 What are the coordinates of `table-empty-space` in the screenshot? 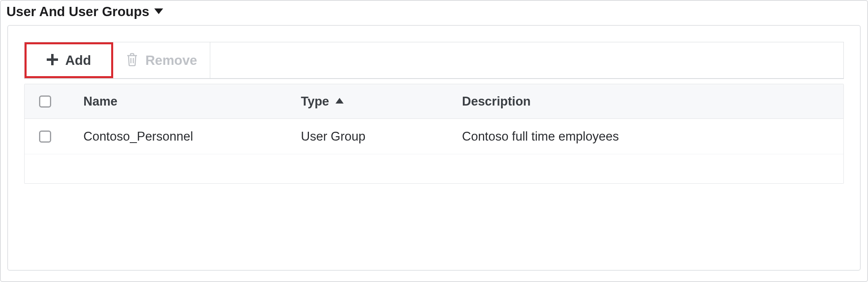 It's located at (434, 169).